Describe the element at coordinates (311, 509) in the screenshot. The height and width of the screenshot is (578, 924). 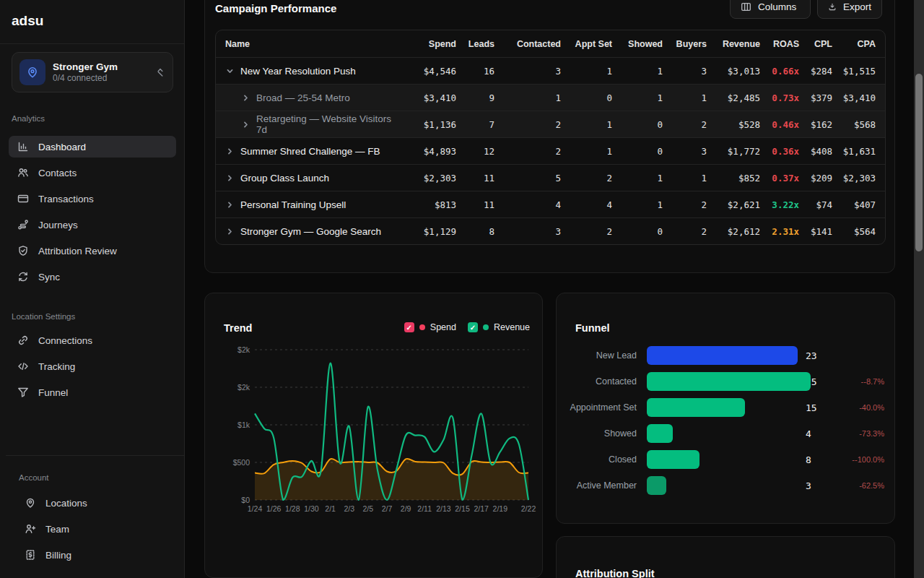
I see `x-tick-label: 1/30` at that location.